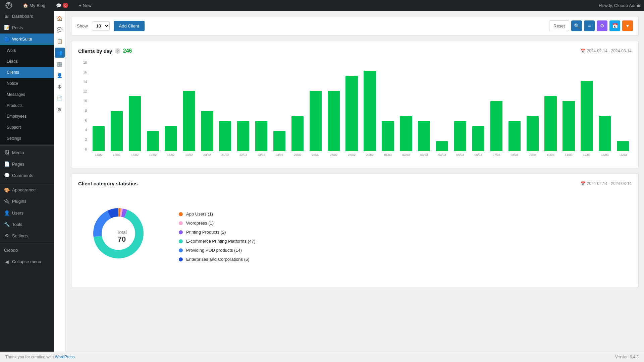 The width and height of the screenshot is (644, 362). Describe the element at coordinates (27, 117) in the screenshot. I see `sidebar-item-employees: Employees` at that location.